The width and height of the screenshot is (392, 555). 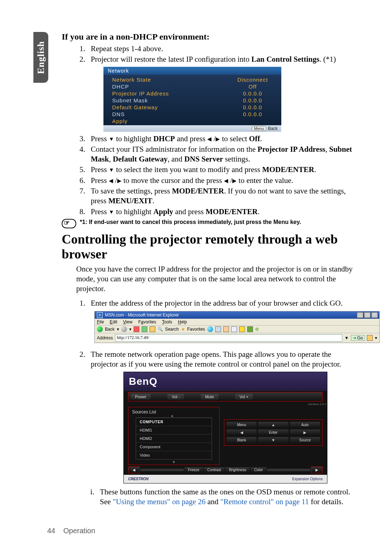 I want to click on discuss-icon, so click(x=242, y=329).